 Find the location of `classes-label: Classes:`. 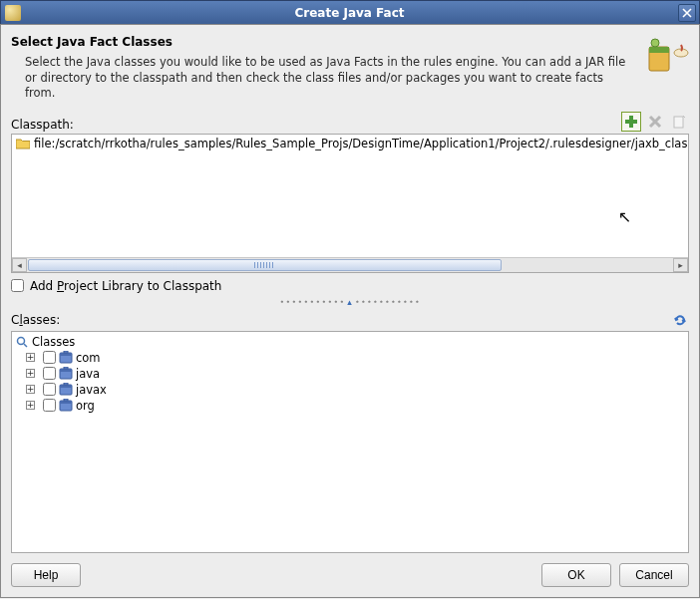

classes-label: Classes: is located at coordinates (341, 320).